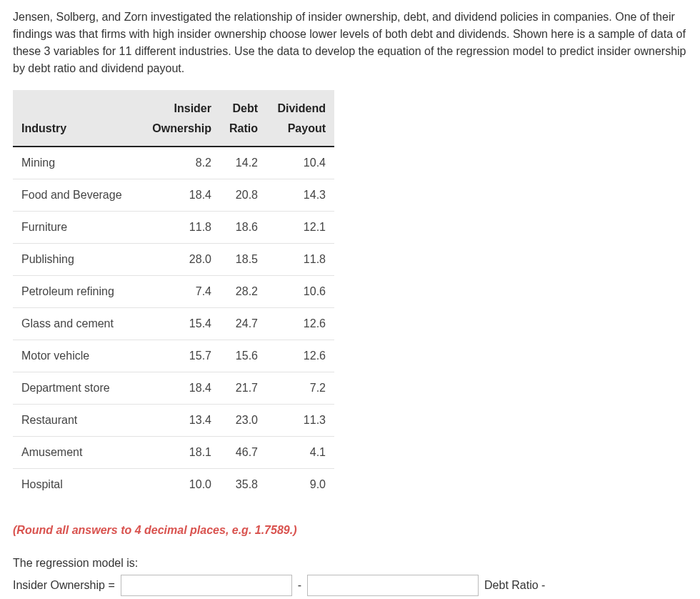  Describe the element at coordinates (243, 453) in the screenshot. I see `table-cell: 46.7` at that location.